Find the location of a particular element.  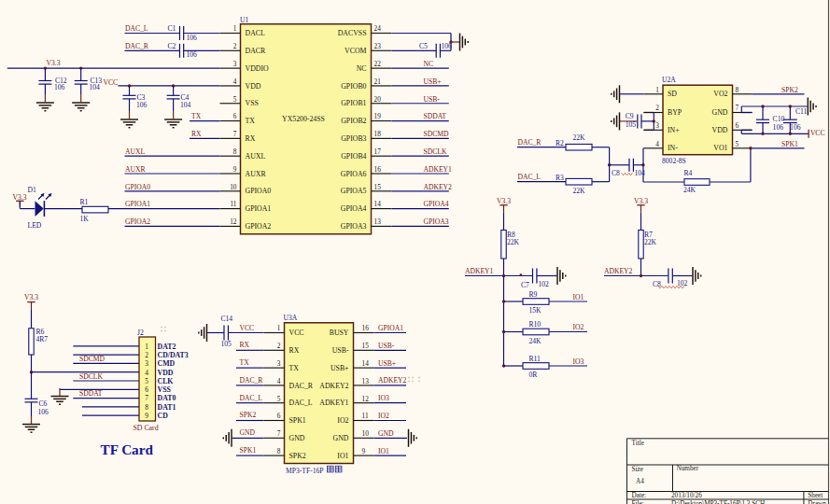

svg-text: 19 is located at coordinates (378, 116).